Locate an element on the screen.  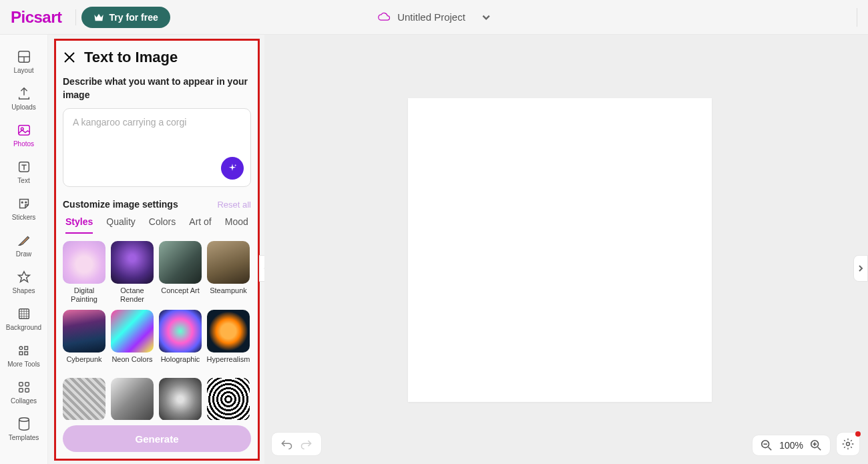
styles-grid: Digital PaintingOctane RenderConcept Art… is located at coordinates (157, 330).